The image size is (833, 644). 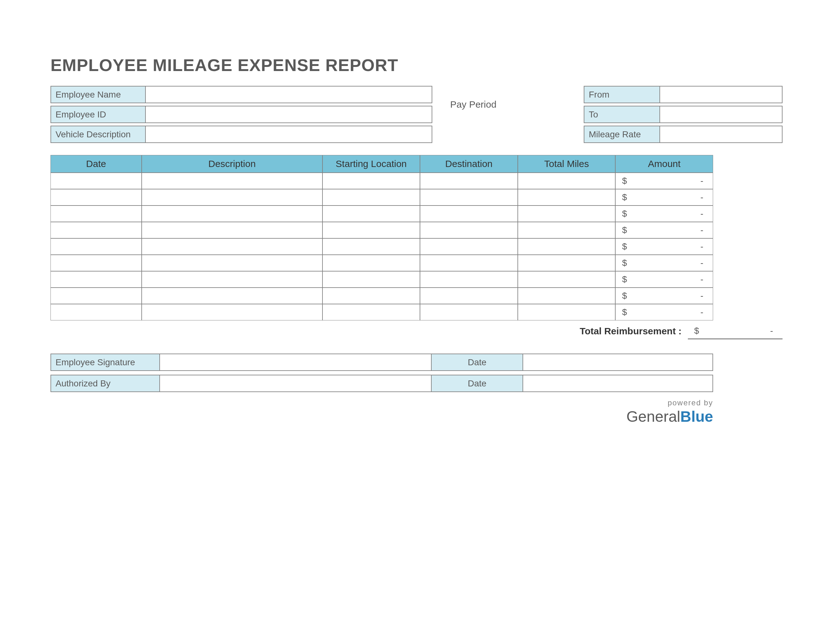 I want to click on mileage-rate-value, so click(x=721, y=134).